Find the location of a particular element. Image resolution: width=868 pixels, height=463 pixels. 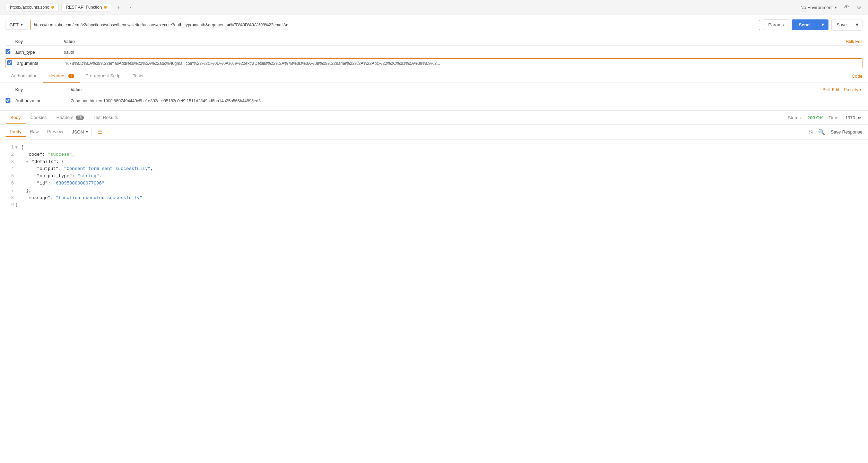

collapse-toggle: ▼ is located at coordinates (17, 147).